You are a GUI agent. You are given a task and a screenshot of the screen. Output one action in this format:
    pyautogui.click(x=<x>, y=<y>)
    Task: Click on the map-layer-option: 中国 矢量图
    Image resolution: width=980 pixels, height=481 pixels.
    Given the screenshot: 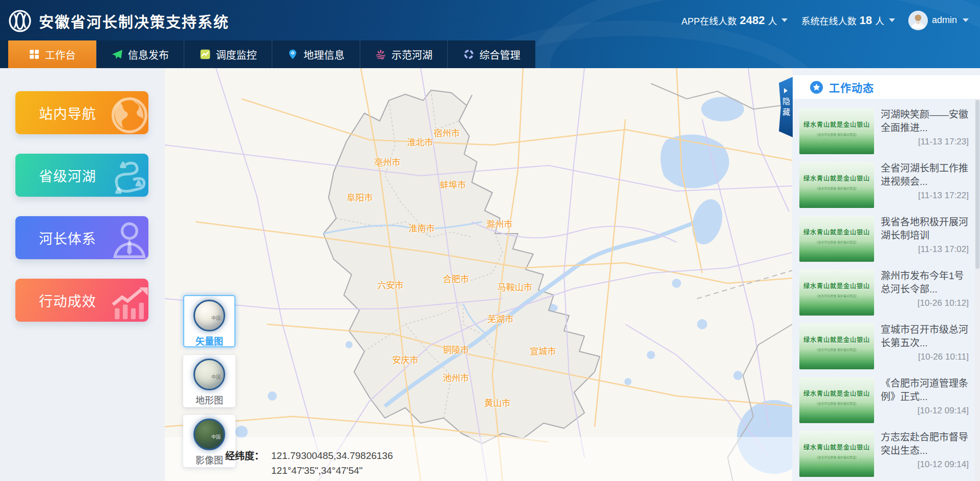 What is the action you would take?
    pyautogui.click(x=209, y=321)
    